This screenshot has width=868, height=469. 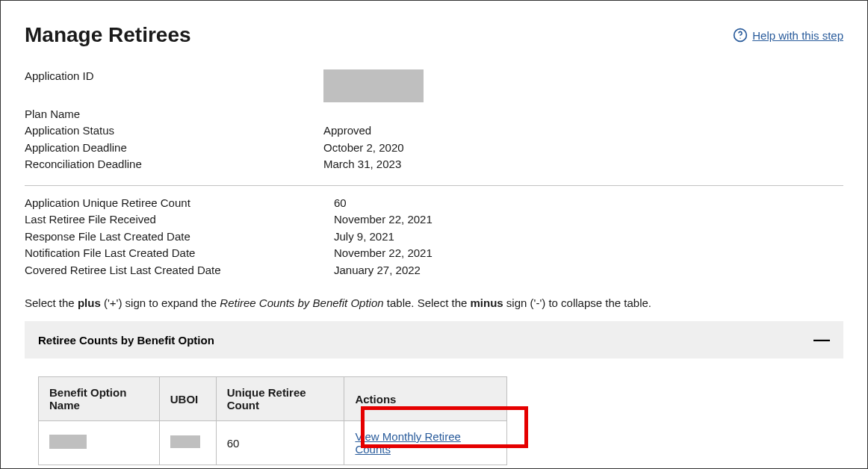 I want to click on help-link: Help with this step, so click(x=788, y=35).